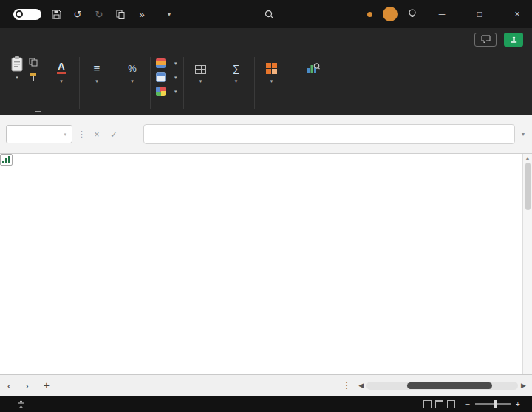 This screenshot has height=412, width=532. What do you see at coordinates (266, 404) in the screenshot?
I see `status-bar: − +` at bounding box center [266, 404].